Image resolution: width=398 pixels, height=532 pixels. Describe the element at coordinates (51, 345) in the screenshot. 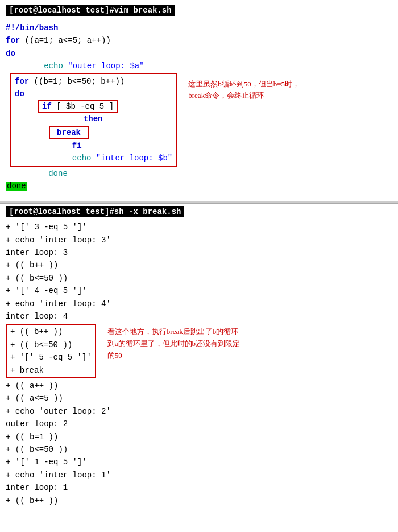

I see `t-box-2: + (( b<=50 ))` at that location.